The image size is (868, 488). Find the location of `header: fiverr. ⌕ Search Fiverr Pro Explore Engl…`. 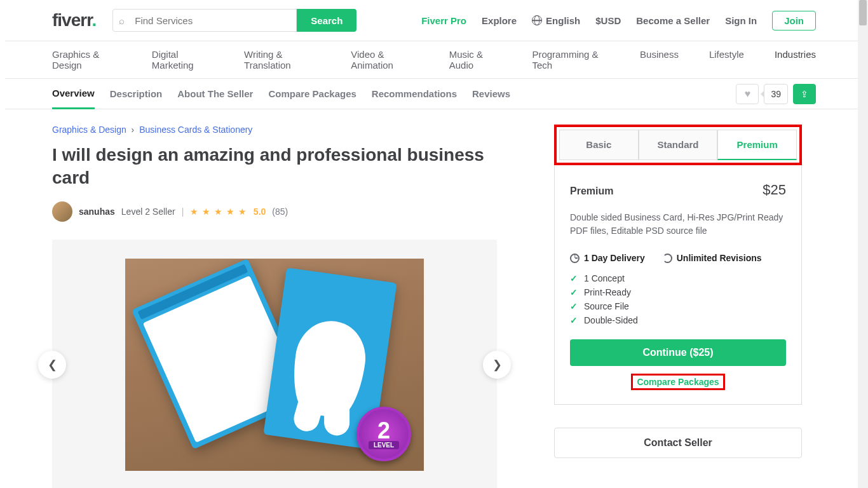

header: fiverr. ⌕ Search Fiverr Pro Explore Engl… is located at coordinates (434, 20).